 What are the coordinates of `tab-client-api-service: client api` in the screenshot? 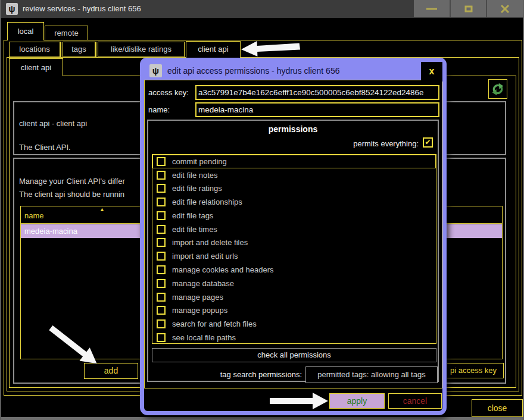 It's located at (36, 67).